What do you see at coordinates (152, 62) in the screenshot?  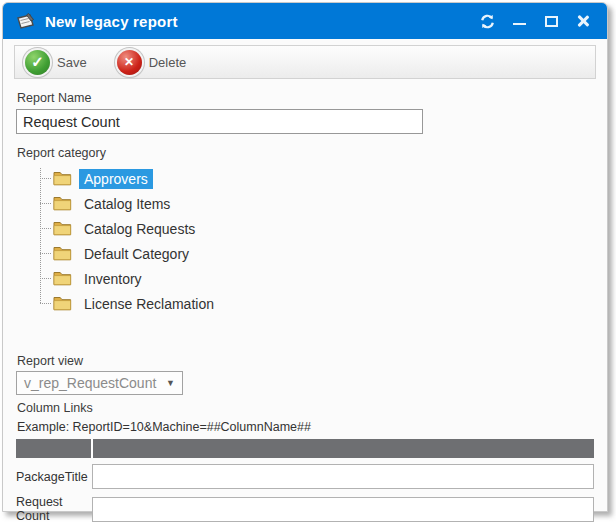 I see `delete-button: ✕ Delete` at bounding box center [152, 62].